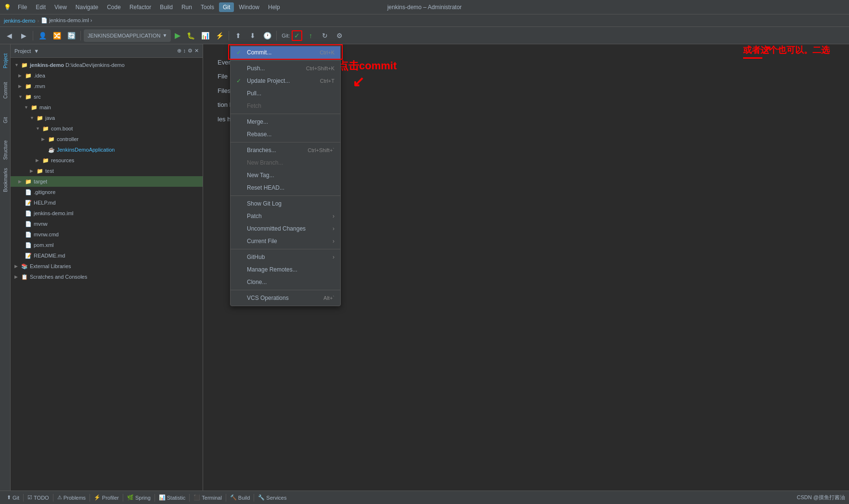 Image resolution: width=849 pixels, height=504 pixels. What do you see at coordinates (71, 36) in the screenshot?
I see `toolbar-update: 🔄` at bounding box center [71, 36].